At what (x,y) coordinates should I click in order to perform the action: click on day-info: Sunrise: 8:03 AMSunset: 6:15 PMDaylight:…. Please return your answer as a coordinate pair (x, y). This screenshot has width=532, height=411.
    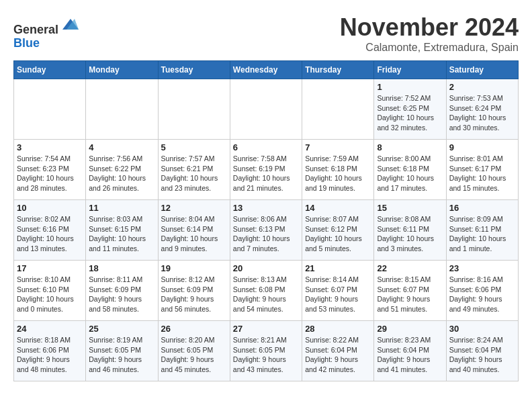
    Looking at the image, I should click on (122, 234).